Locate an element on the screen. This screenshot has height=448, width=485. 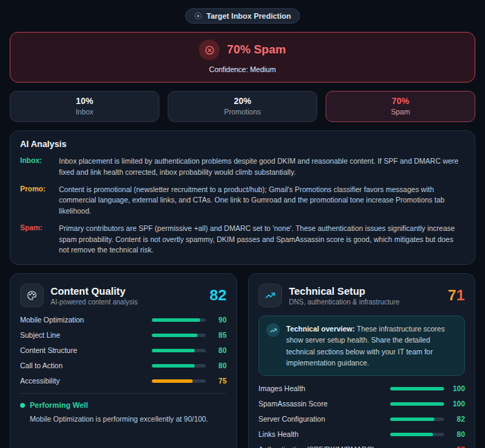
metric-value: 58 is located at coordinates (457, 447).